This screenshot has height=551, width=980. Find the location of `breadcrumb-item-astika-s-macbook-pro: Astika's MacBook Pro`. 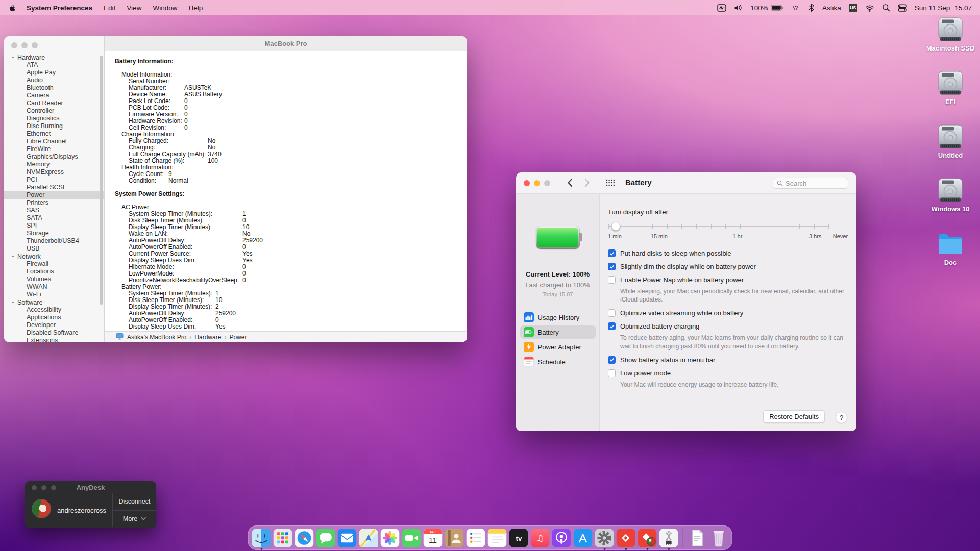

breadcrumb-item-astika-s-macbook-pro: Astika's MacBook Pro is located at coordinates (157, 337).